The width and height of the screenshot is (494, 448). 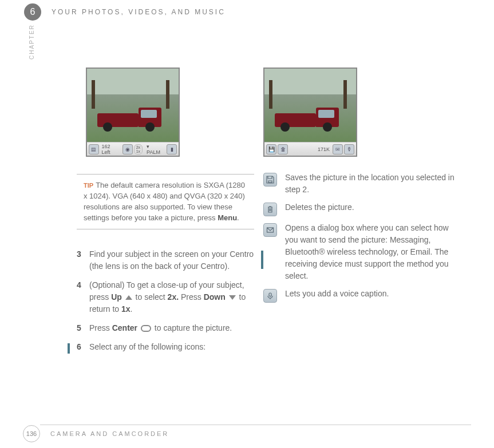 I want to click on step-5-num: 5, so click(x=83, y=328).